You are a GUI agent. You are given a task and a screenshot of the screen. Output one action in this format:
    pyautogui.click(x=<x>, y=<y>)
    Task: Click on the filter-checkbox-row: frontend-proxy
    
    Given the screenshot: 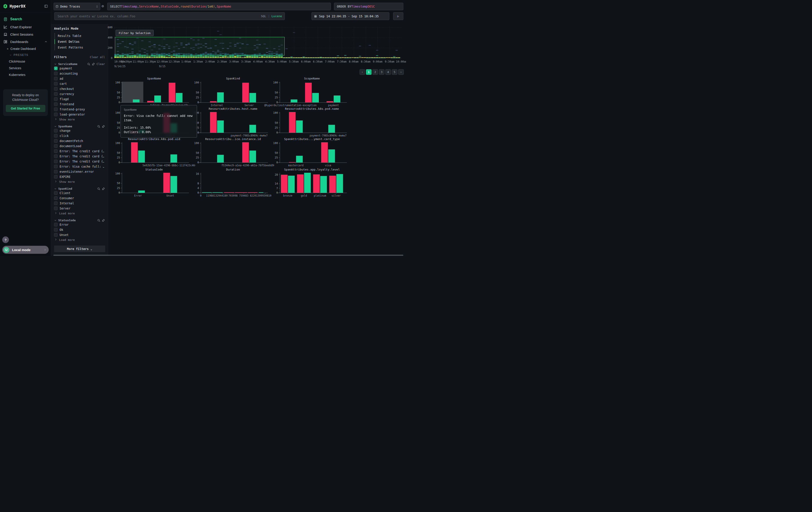 What is the action you would take?
    pyautogui.click(x=80, y=109)
    